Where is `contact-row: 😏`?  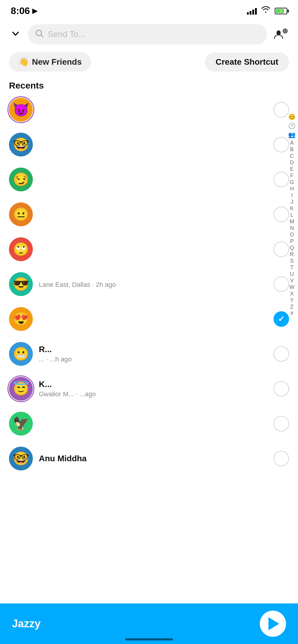
contact-row: 😏 is located at coordinates (149, 179).